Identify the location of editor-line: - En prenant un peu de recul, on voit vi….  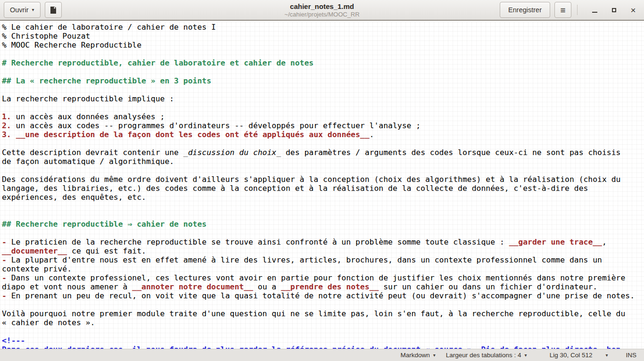
(323, 296).